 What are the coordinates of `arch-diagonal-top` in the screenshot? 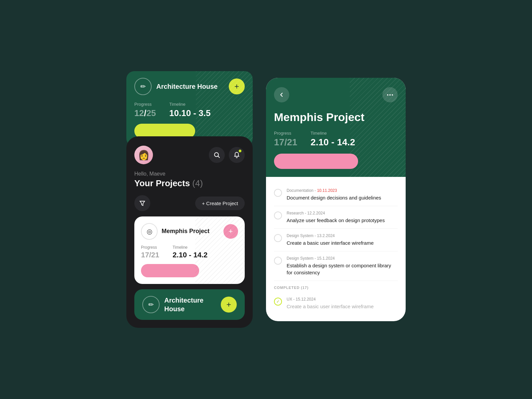 It's located at (224, 109).